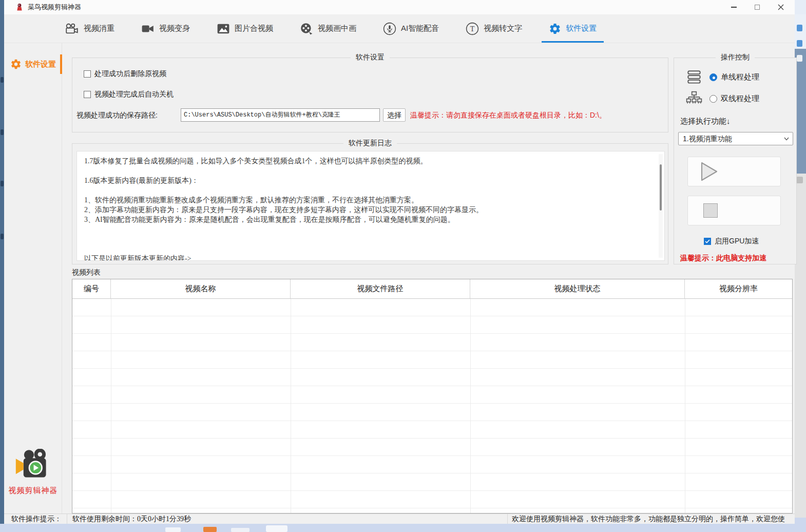 Image resolution: width=806 pixels, height=532 pixels. What do you see at coordinates (711, 211) in the screenshot?
I see `stop-icon` at bounding box center [711, 211].